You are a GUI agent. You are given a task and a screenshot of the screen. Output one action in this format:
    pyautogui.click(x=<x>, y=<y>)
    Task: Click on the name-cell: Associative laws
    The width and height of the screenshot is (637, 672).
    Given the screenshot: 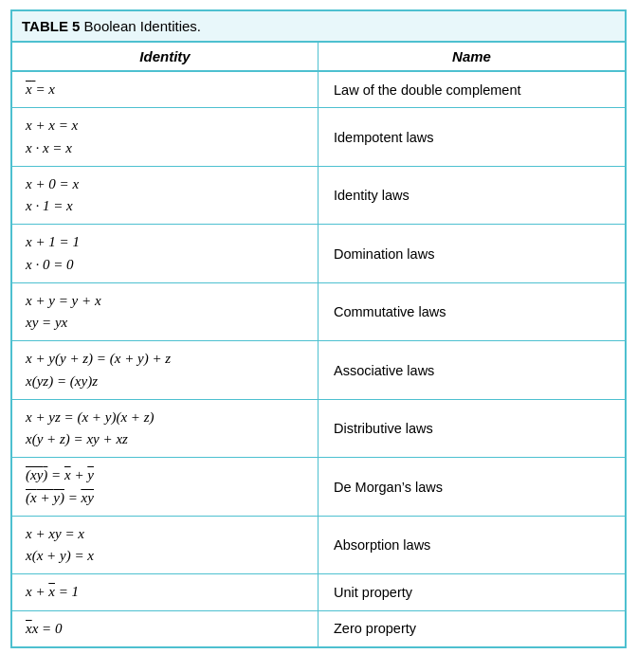 What is the action you would take?
    pyautogui.click(x=472, y=370)
    